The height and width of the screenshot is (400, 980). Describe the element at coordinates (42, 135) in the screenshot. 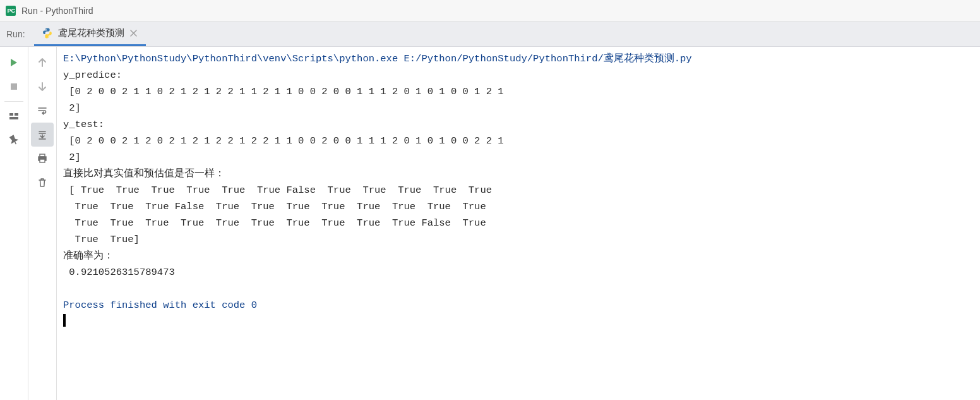

I see `scroll-to-end-button` at that location.